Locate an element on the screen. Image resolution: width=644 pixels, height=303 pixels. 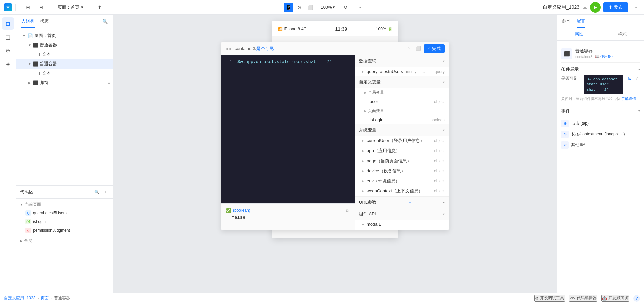
custom-var-label: 自定义变量 is located at coordinates (370, 82).